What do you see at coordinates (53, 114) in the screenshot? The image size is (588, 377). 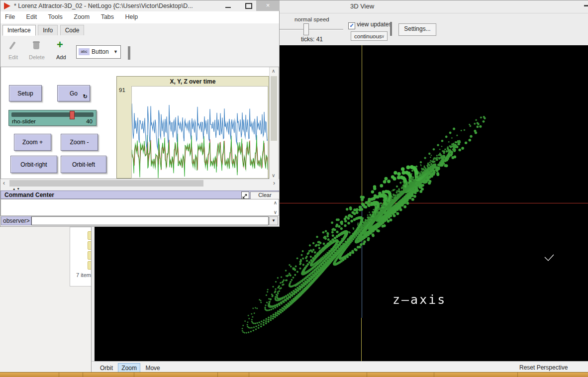 I see `slider-groove` at bounding box center [53, 114].